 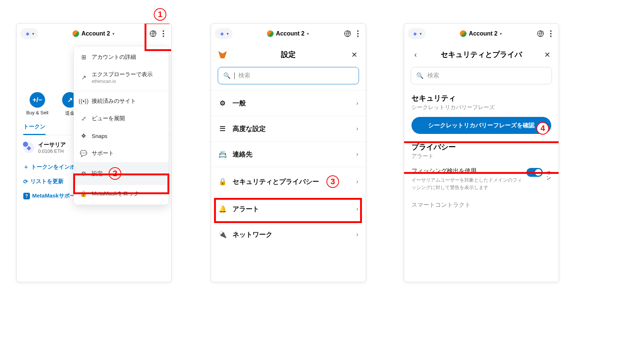 What do you see at coordinates (288, 129) in the screenshot?
I see `settings-item-advanced: ☰ 高度な設定 ›` at bounding box center [288, 129].